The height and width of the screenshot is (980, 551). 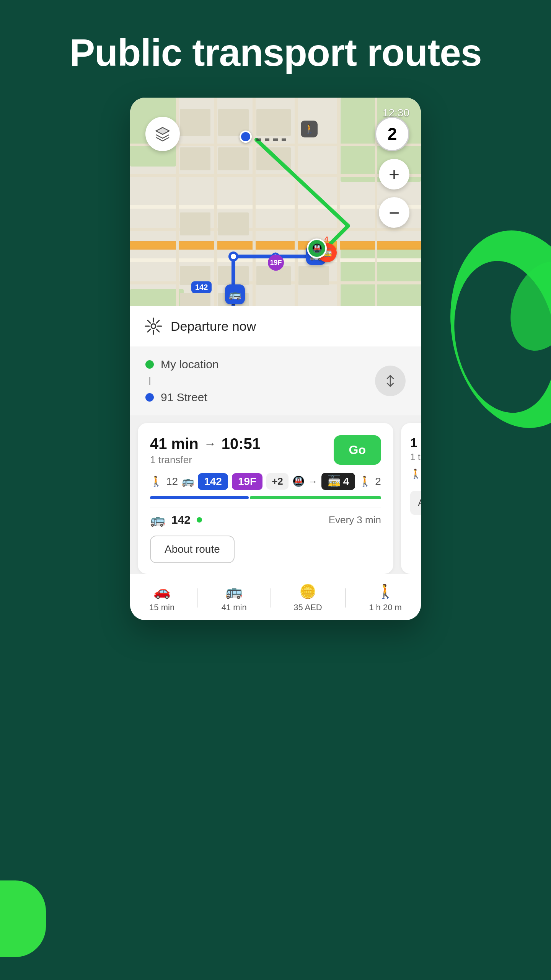 What do you see at coordinates (235, 294) in the screenshot?
I see `bus-stop-marker-1: 🚌` at bounding box center [235, 294].